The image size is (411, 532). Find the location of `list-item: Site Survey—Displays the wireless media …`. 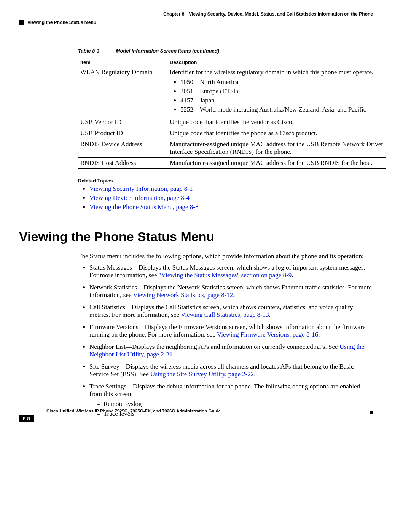

list-item: Site Survey—Displays the wireless media … is located at coordinates (231, 371).